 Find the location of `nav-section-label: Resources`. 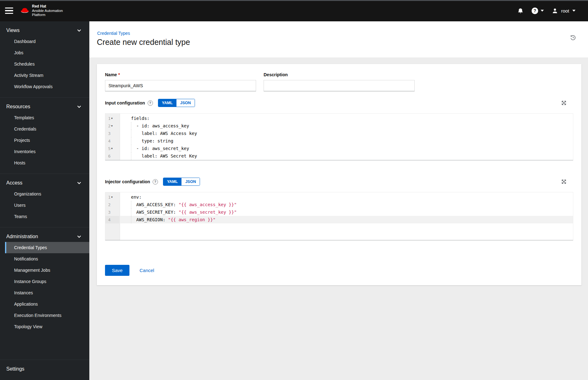

nav-section-label: Resources is located at coordinates (18, 107).